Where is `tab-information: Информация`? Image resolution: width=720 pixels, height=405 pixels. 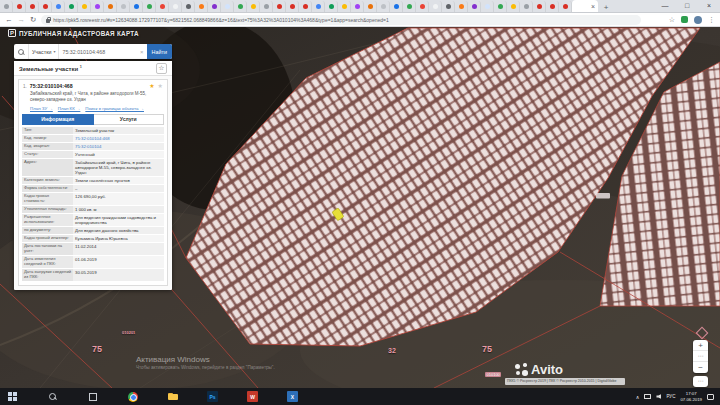 tab-information: Информация is located at coordinates (58, 120).